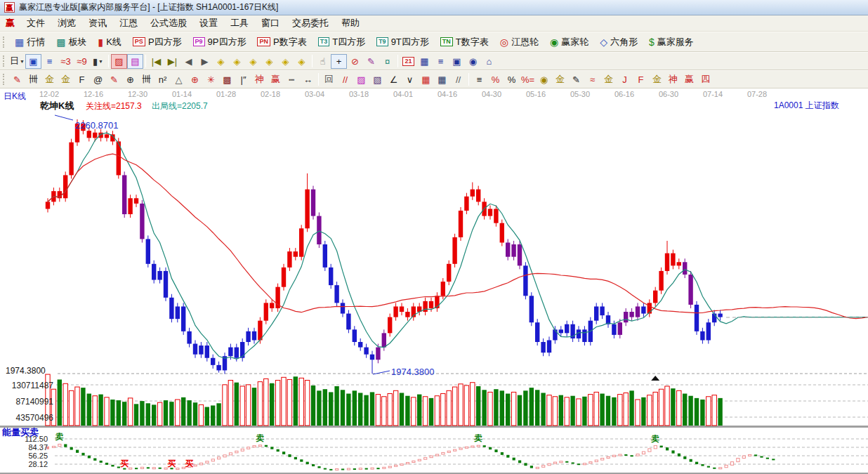 The height and width of the screenshot is (474, 868). Describe the element at coordinates (237, 62) in the screenshot. I see `diamond-shift-right-button: ◈` at that location.